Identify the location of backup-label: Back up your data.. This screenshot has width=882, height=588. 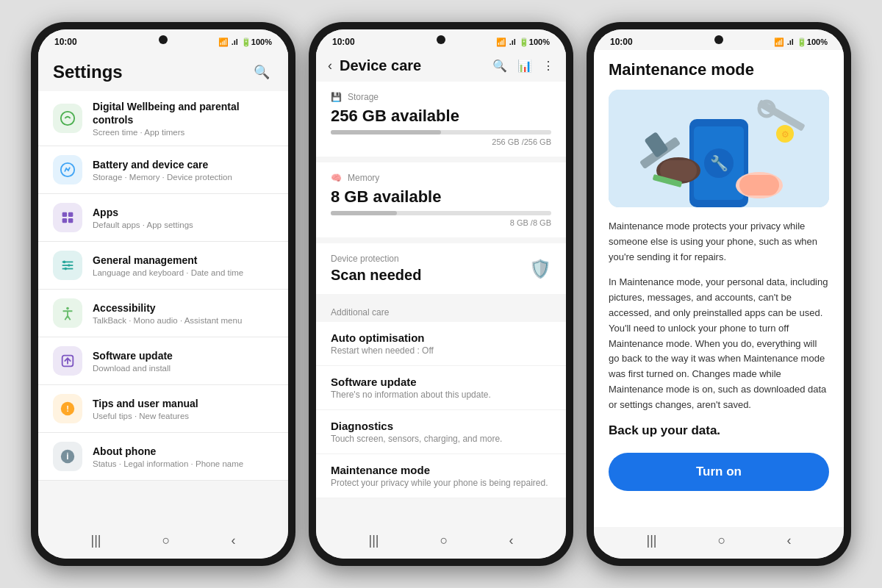
(719, 431).